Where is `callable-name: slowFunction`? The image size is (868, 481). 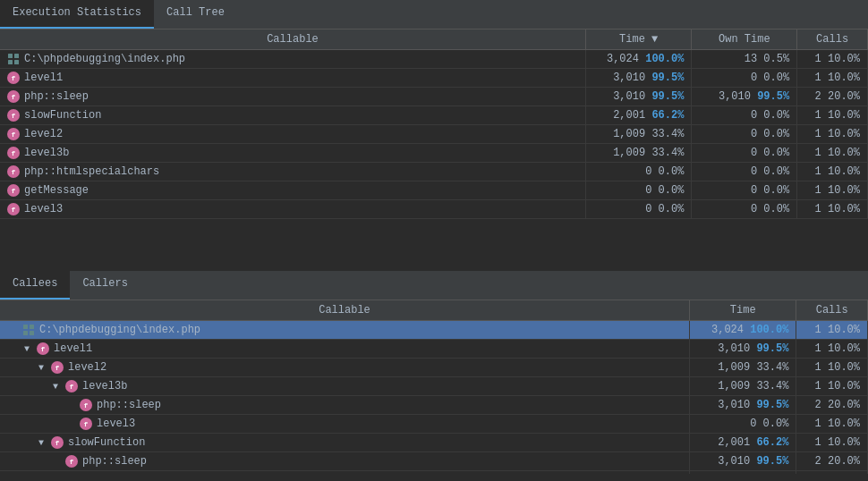 callable-name: slowFunction is located at coordinates (106, 443).